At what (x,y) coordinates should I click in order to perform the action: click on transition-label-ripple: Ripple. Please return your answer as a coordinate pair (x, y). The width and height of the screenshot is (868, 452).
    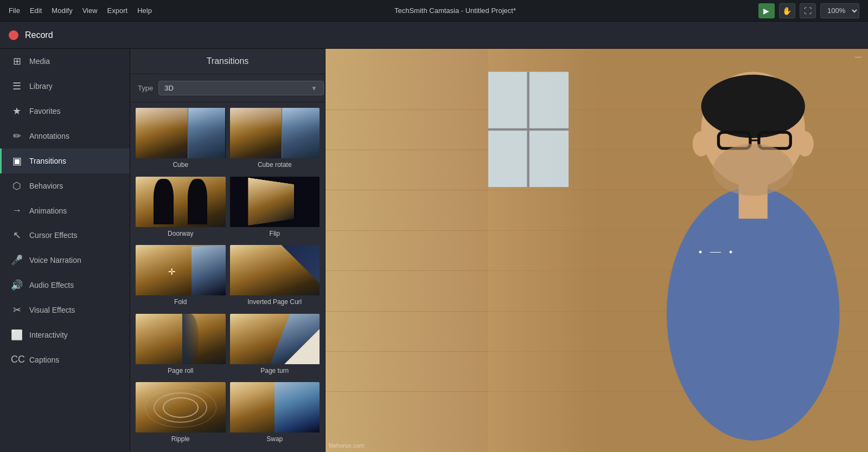
    Looking at the image, I should click on (181, 439).